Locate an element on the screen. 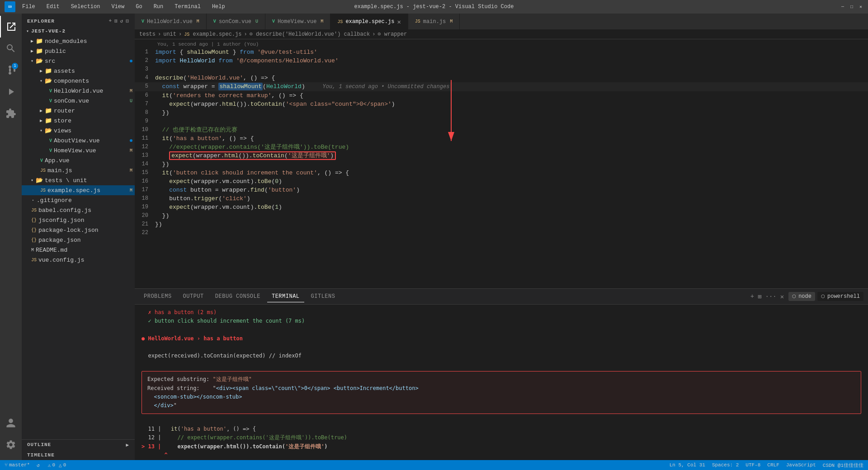 The image size is (868, 470). minimize-button: ─ is located at coordinates (843, 7).